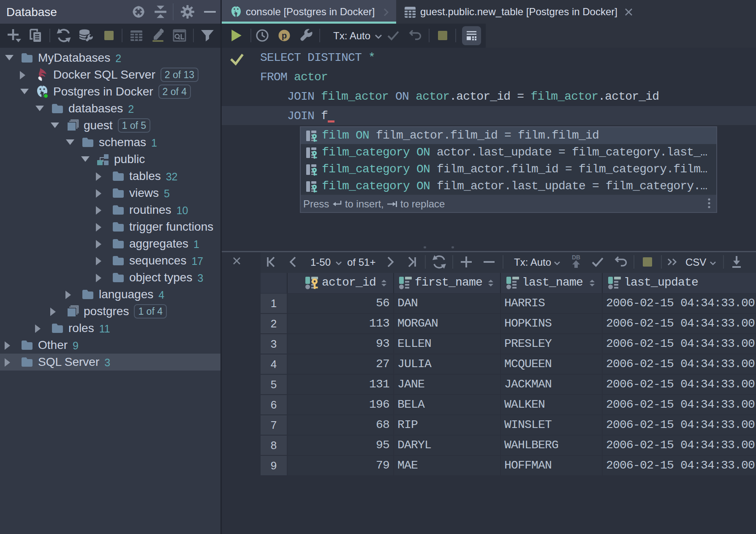 The height and width of the screenshot is (534, 756). Describe the element at coordinates (285, 36) in the screenshot. I see `svg-text: p` at that location.